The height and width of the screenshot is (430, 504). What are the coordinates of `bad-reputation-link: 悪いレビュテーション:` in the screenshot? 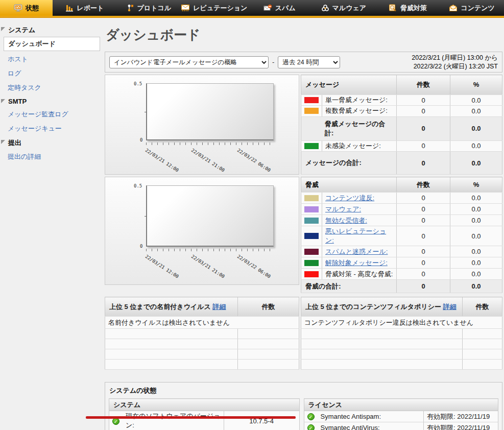 It's located at (355, 236).